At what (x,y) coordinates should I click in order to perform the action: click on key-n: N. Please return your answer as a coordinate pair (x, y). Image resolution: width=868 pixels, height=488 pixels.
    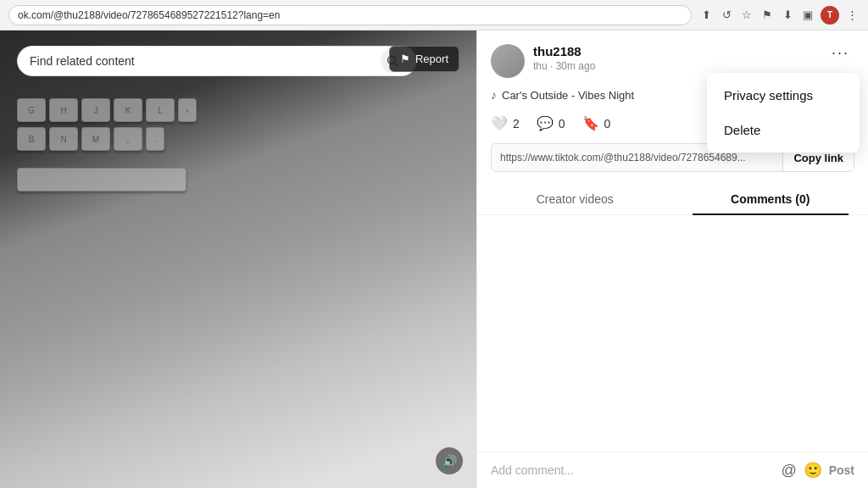
    Looking at the image, I should click on (64, 139).